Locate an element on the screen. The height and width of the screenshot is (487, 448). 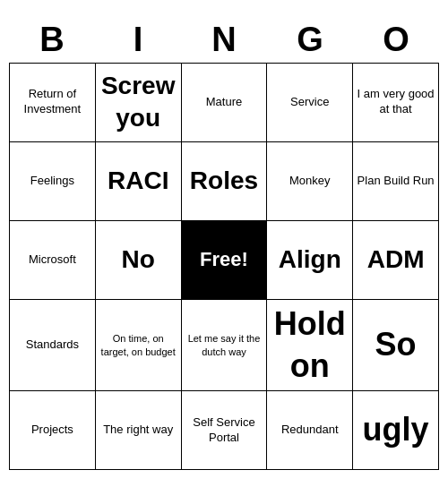
bingo-cell: Self Service Portal is located at coordinates (225, 431).